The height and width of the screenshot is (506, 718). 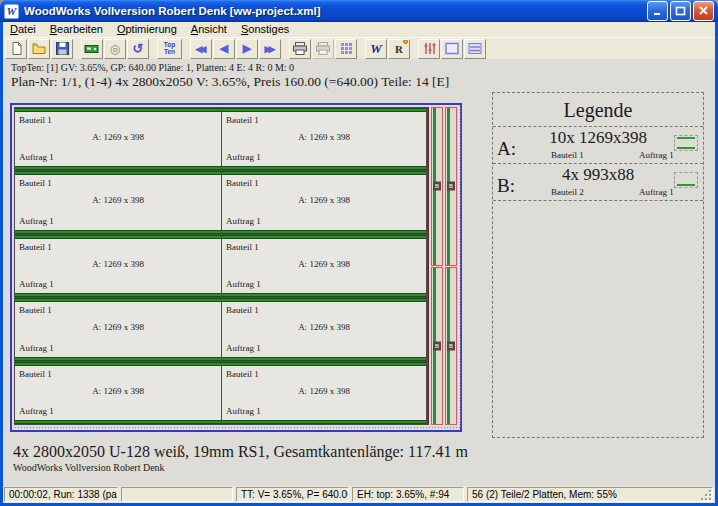 I want to click on split-view-button, so click(x=475, y=49).